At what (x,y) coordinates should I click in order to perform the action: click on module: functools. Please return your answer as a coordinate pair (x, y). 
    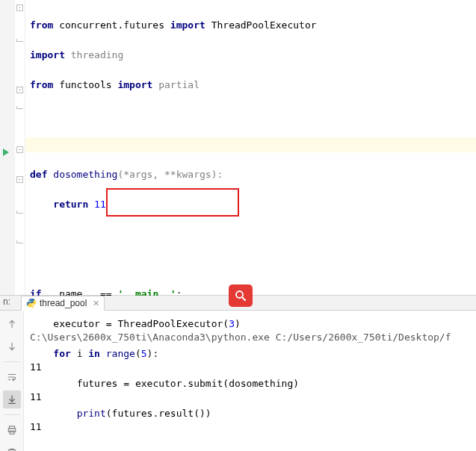
    Looking at the image, I should click on (85, 85).